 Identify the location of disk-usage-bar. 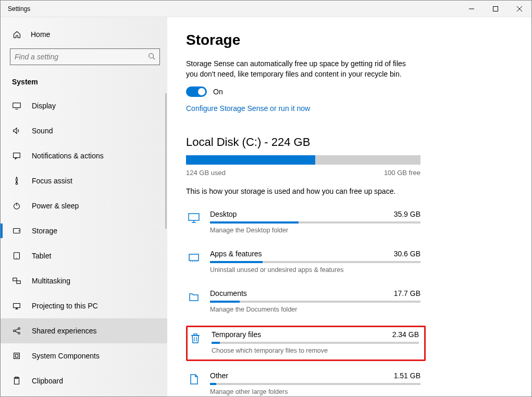
(303, 160).